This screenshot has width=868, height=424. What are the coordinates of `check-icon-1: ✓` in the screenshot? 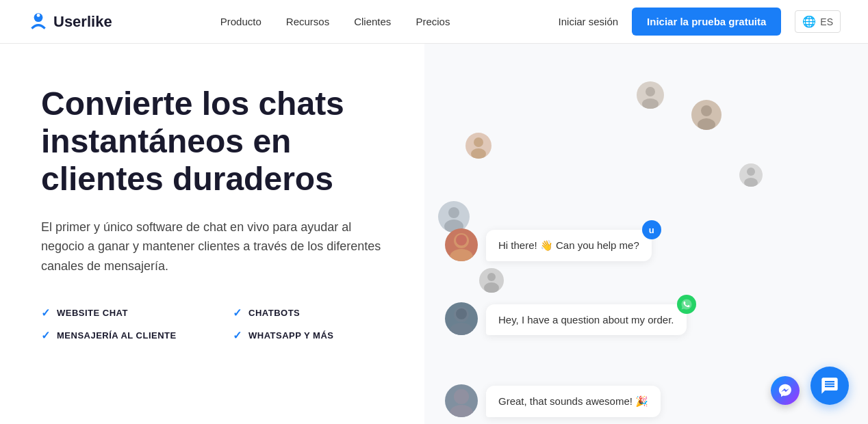 It's located at (45, 313).